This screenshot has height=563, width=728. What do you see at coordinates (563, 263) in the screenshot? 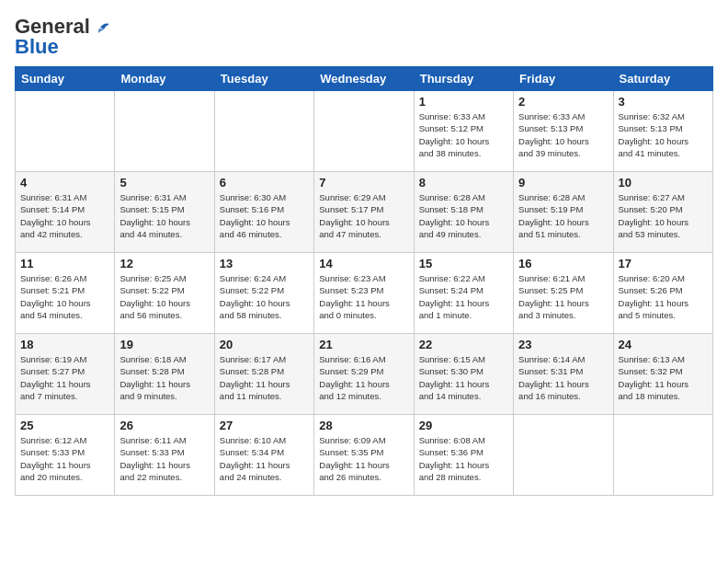
I see `day-number: 16` at bounding box center [563, 263].